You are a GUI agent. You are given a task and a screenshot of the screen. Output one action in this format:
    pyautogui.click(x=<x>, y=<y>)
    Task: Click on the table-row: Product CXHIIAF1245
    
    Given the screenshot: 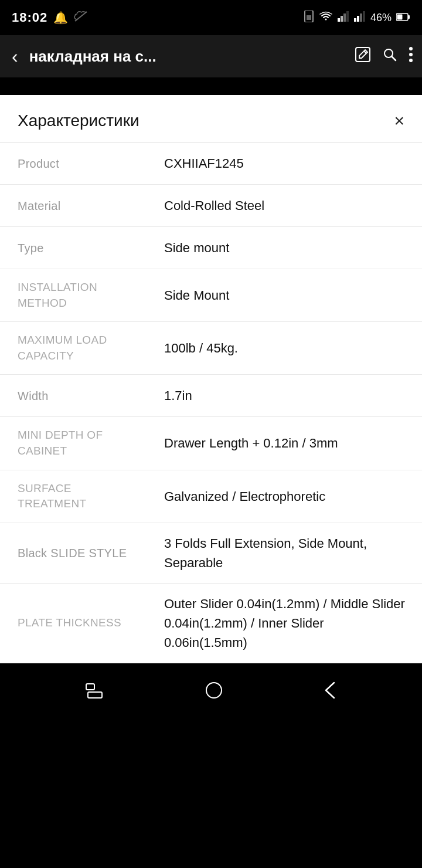 What is the action you would take?
    pyautogui.click(x=211, y=164)
    